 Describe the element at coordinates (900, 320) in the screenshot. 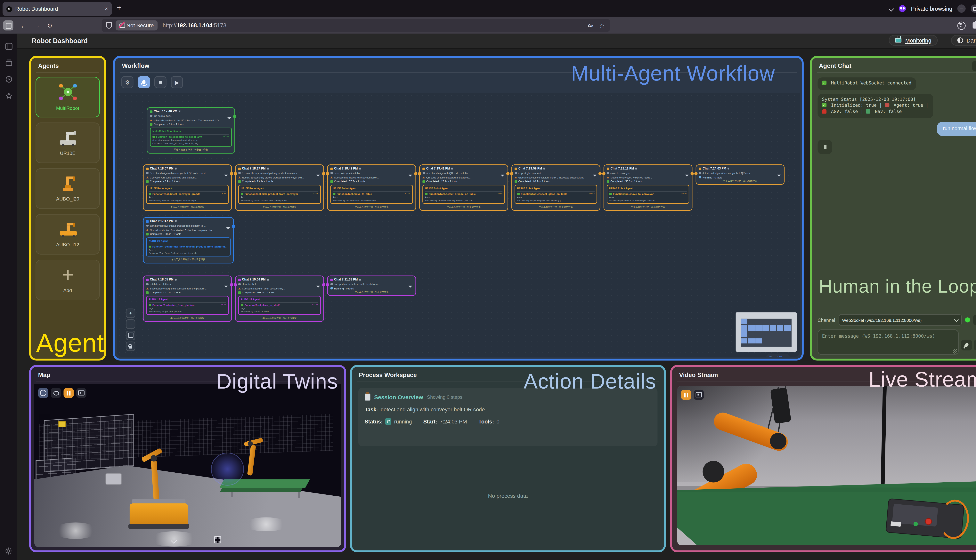

I see `channel-select: WebSocket (ws://192.168.1.112:8000/ws)` at that location.